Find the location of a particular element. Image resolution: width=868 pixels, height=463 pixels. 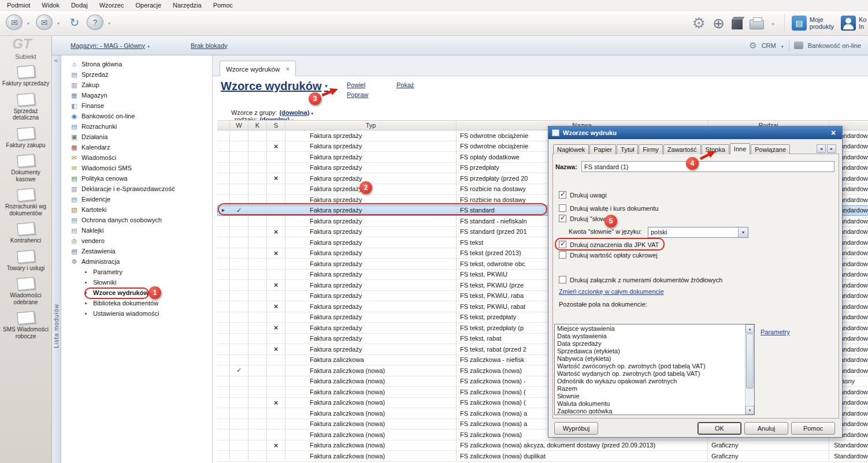

nazwa-input: FS standard (1) is located at coordinates (708, 166).